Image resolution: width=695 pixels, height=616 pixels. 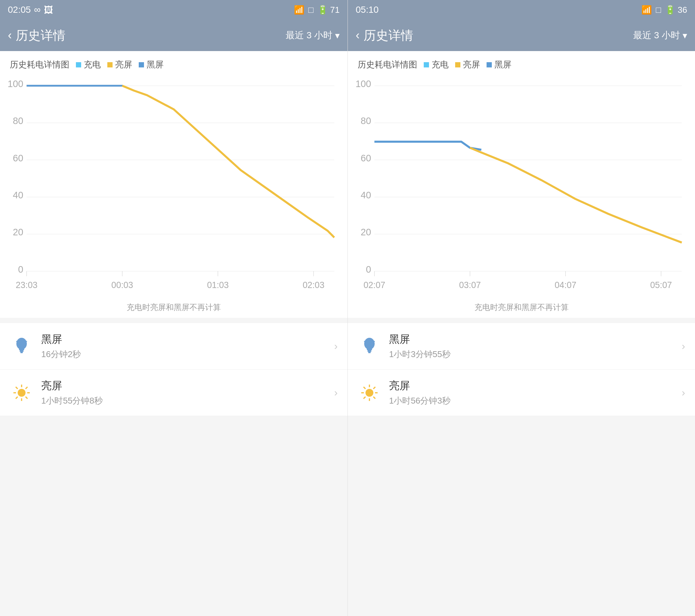 I want to click on battery-left: 🔋 71, so click(x=328, y=10).